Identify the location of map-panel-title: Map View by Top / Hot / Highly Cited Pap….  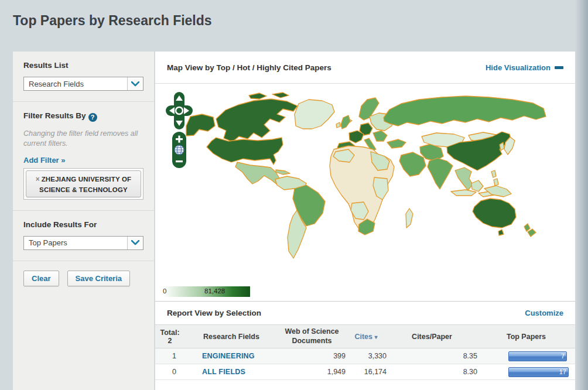
(249, 68).